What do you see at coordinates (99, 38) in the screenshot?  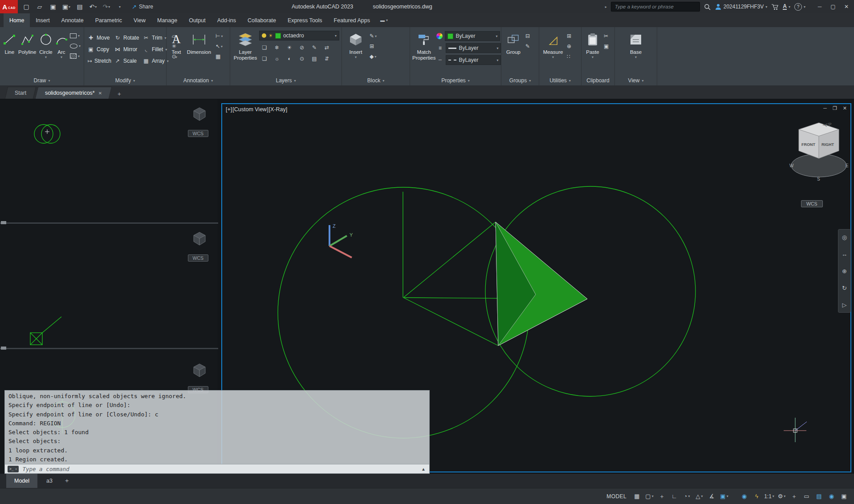 I see `move-button: ✚Move` at bounding box center [99, 38].